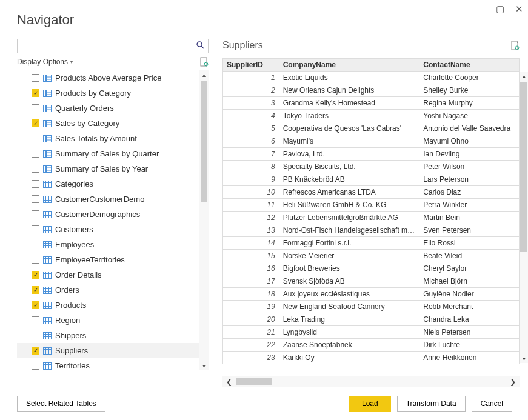  What do you see at coordinates (108, 215) in the screenshot?
I see `tree-item: CustomerDemographics` at bounding box center [108, 215].